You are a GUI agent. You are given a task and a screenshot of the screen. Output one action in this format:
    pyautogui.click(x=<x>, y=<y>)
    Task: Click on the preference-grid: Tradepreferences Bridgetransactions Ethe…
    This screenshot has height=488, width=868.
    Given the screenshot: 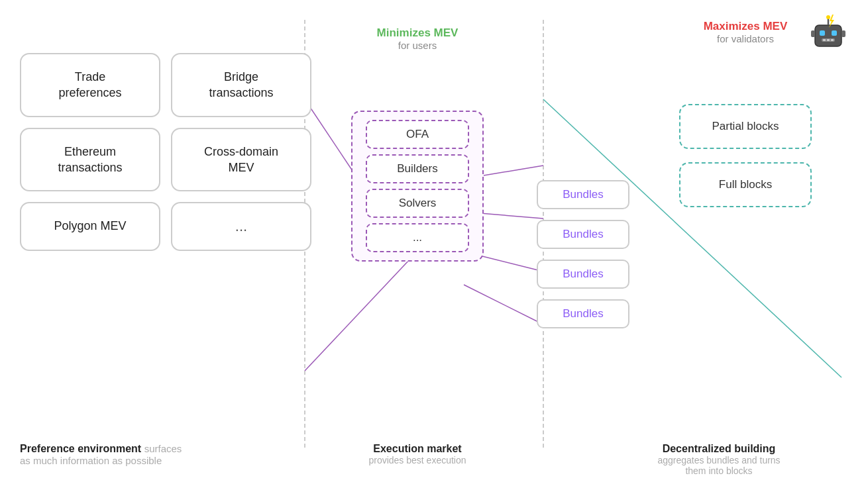 What is the action you would take?
    pyautogui.click(x=166, y=152)
    